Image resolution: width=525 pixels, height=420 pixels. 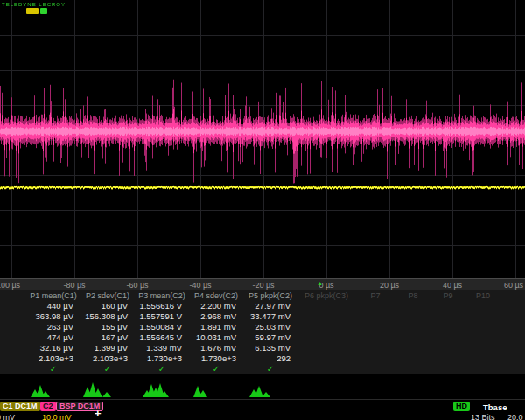 What do you see at coordinates (270, 348) in the screenshot?
I see `measurement-value: 6.135 mV` at bounding box center [270, 348].